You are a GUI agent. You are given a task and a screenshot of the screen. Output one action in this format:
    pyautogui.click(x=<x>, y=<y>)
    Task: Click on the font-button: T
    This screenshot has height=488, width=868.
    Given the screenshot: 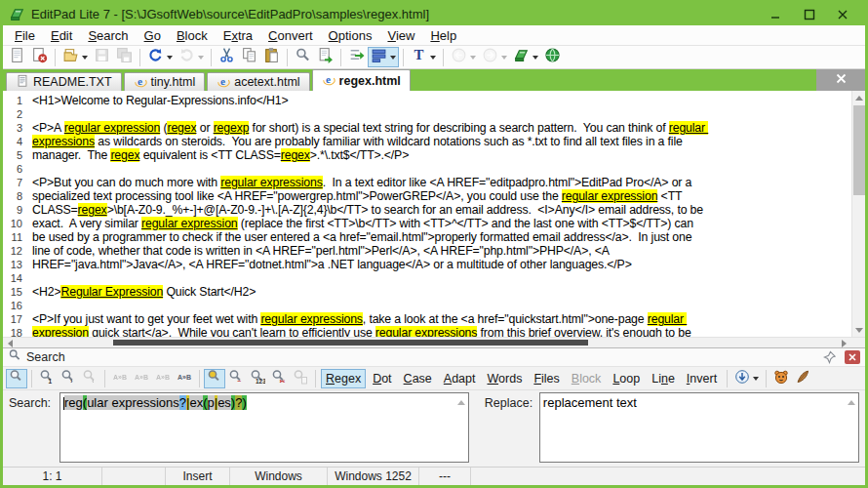 What is the action you would take?
    pyautogui.click(x=423, y=57)
    